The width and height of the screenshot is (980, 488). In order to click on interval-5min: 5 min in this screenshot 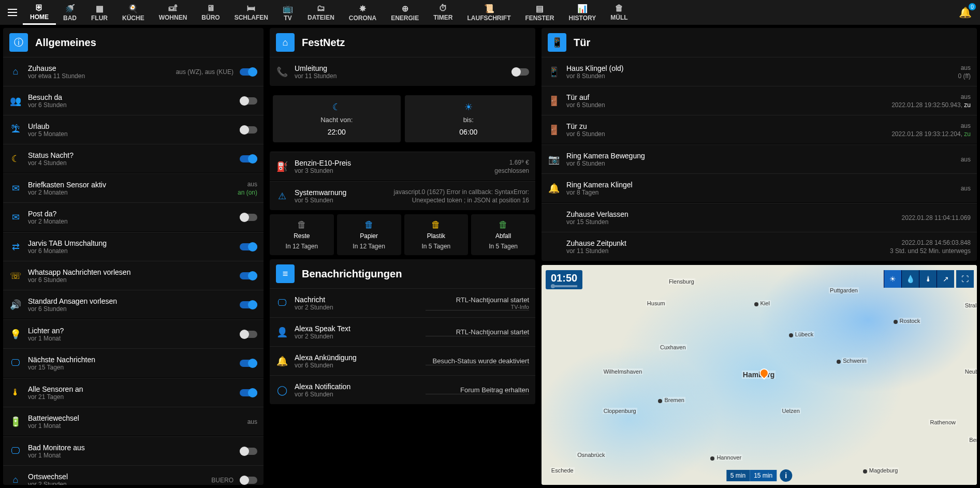, I will do `click(738, 476)`.